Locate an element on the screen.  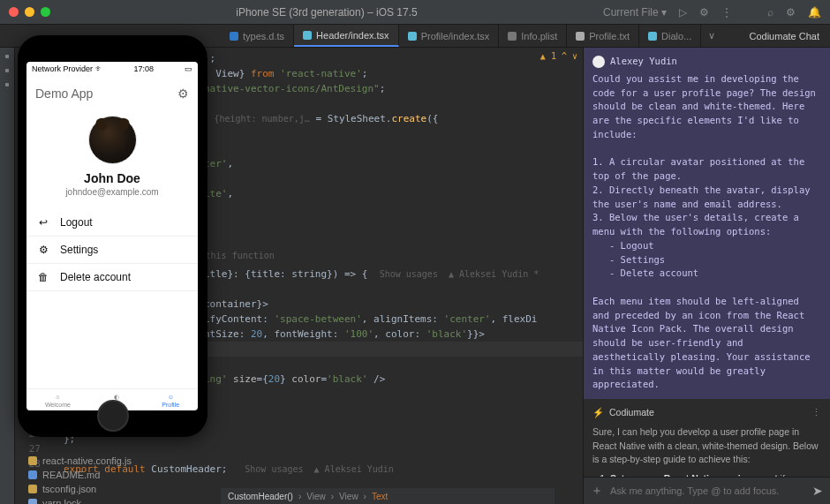
wifi-icon: ᯤ is located at coordinates (99, 69).